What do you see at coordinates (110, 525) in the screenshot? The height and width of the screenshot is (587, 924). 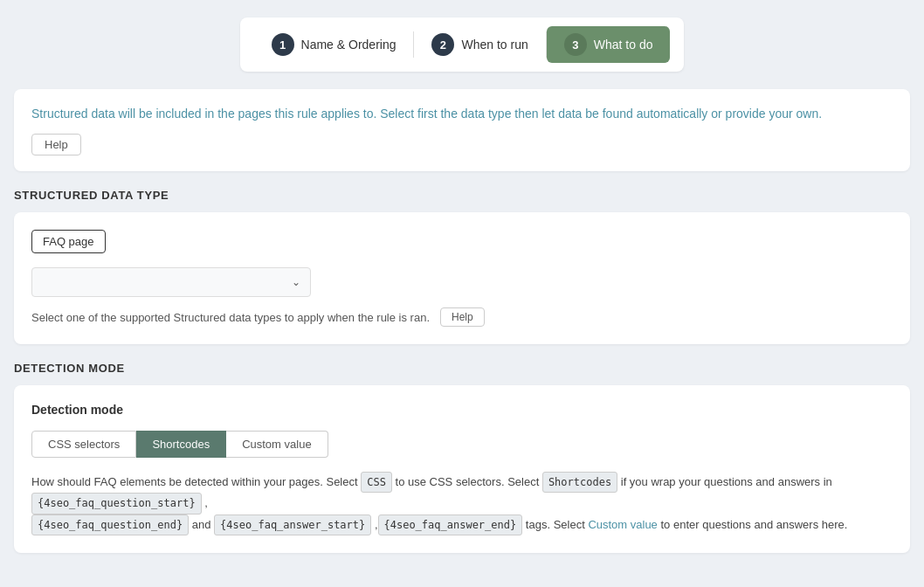 I see `faq-end-tag: {4seo_faq_question_end}` at bounding box center [110, 525].